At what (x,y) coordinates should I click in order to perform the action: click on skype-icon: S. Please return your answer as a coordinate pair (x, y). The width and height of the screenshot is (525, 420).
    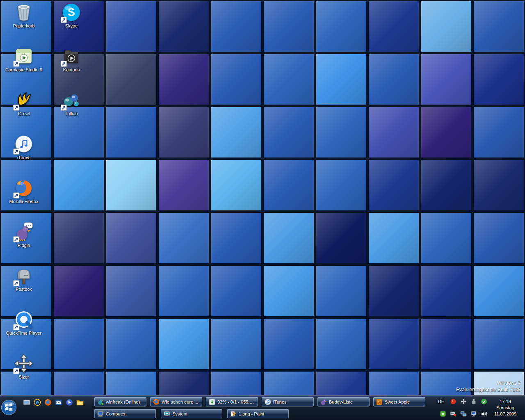
    Looking at the image, I should click on (71, 12).